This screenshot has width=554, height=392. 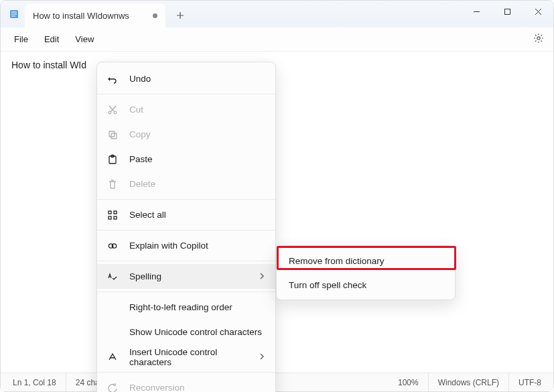 What do you see at coordinates (186, 383) in the screenshot?
I see `ctx-reconversion: Reconversion` at bounding box center [186, 383].